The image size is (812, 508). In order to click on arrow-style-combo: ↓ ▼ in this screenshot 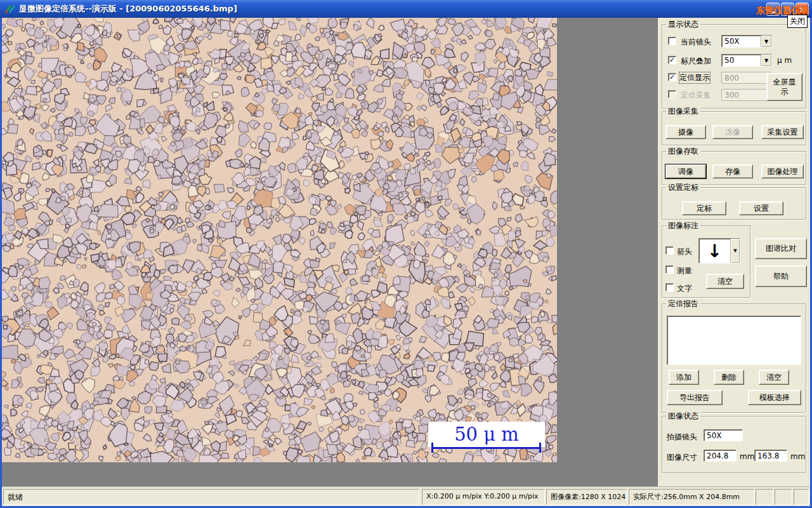, I will do `click(719, 251)`.